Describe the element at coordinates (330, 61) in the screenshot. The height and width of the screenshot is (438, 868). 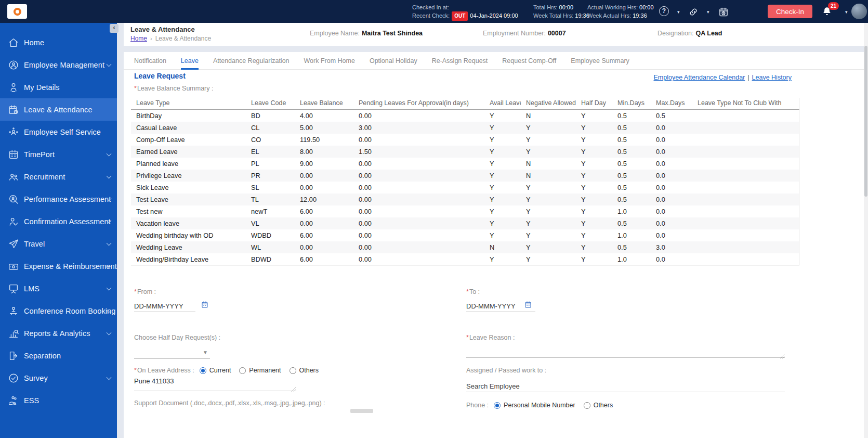
I see `tab-work-from-home: Work From Home` at that location.